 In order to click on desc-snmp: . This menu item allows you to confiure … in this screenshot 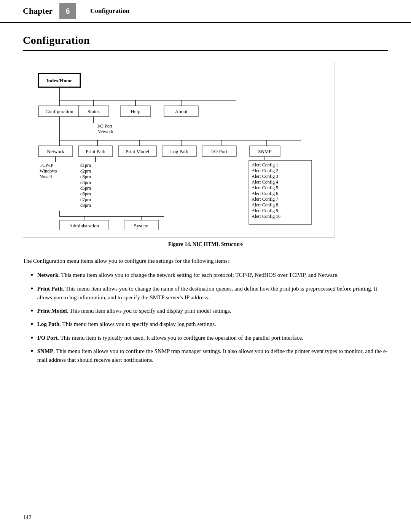, I will do `click(212, 356)`.